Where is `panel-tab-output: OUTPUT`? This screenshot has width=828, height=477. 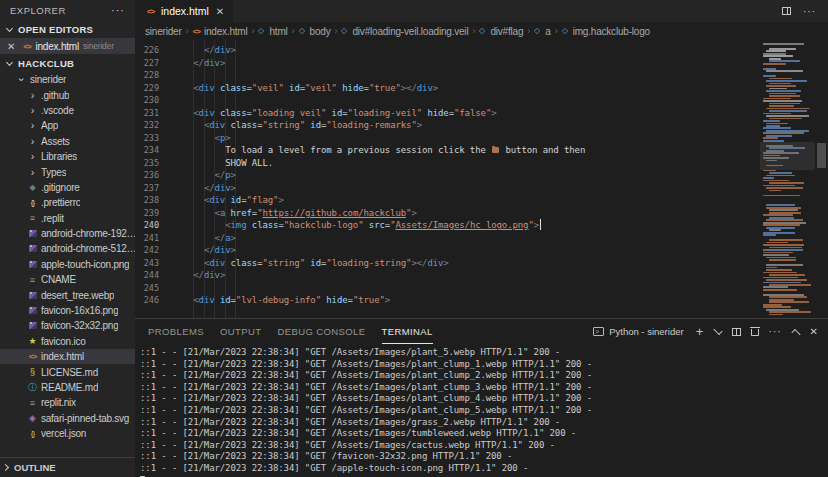 panel-tab-output: OUTPUT is located at coordinates (240, 332).